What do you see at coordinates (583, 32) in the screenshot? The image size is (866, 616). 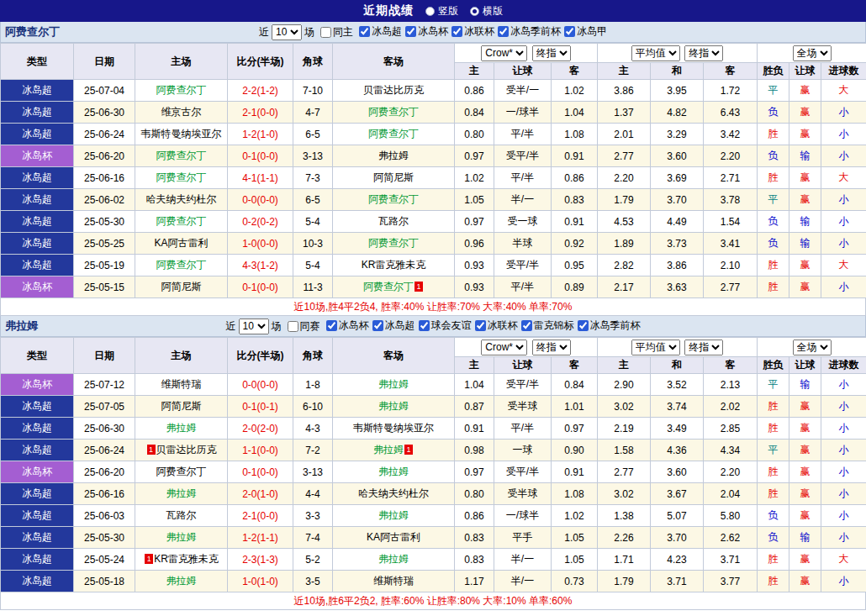 I see `league-filter: 冰岛甲` at bounding box center [583, 32].